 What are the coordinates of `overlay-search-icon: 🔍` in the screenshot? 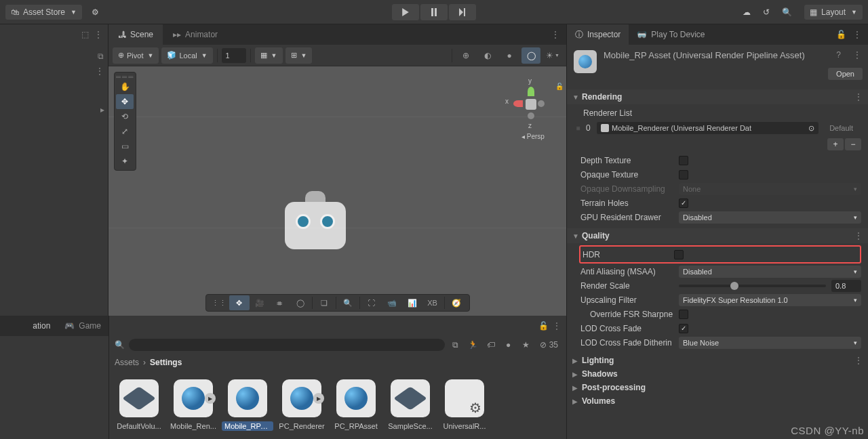 It's located at (348, 303).